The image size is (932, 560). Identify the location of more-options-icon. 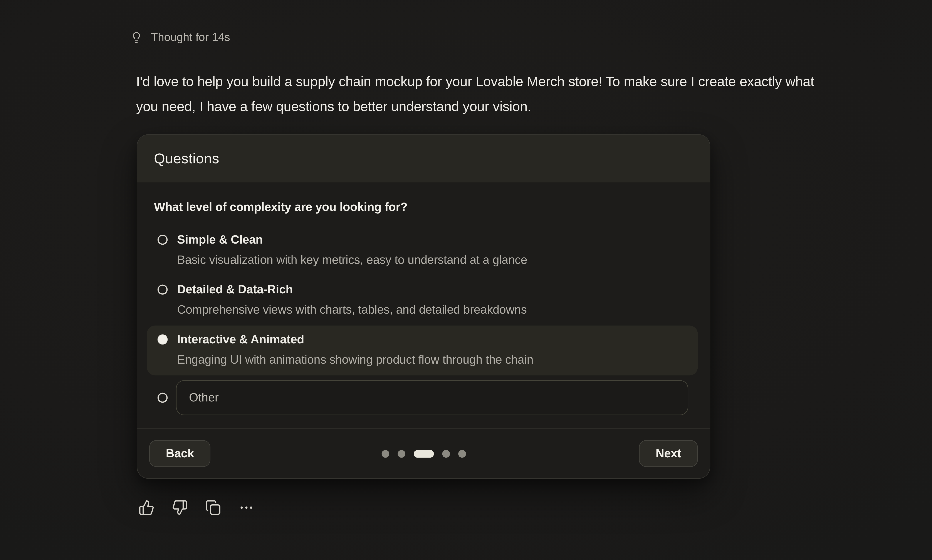
(246, 508).